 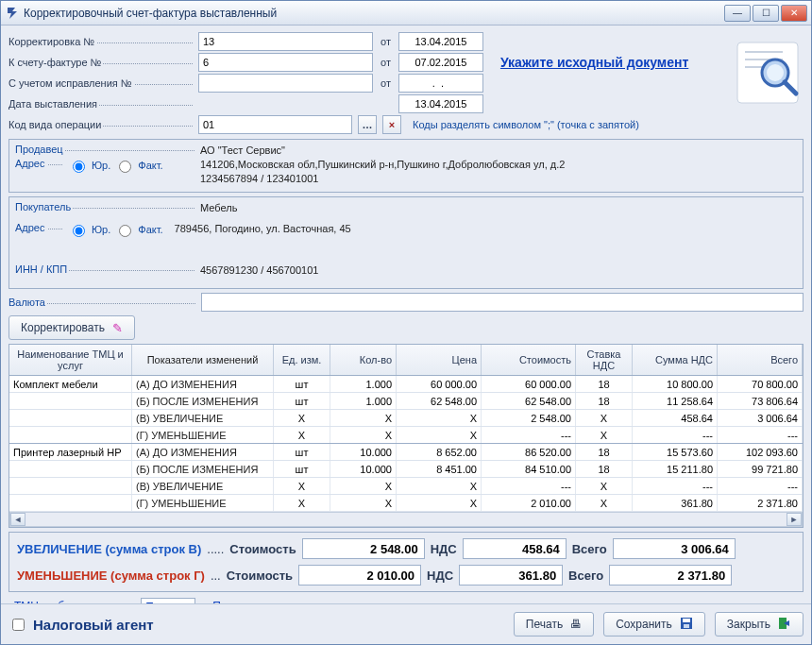 I want to click on buyer-address: 789456, Погодино, ул. Васточная, 45, so click(x=485, y=229).